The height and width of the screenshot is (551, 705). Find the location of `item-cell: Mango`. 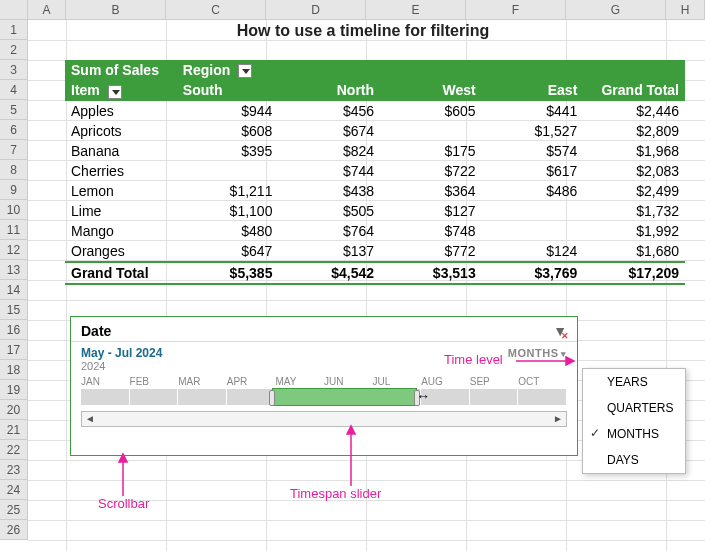

item-cell: Mango is located at coordinates (121, 231).